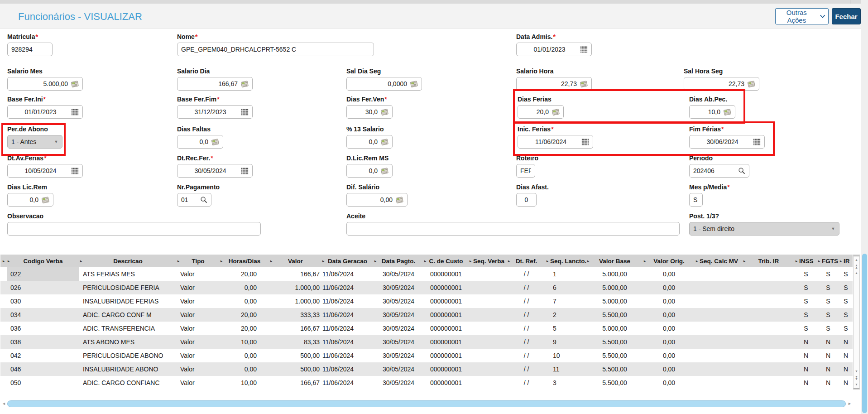 The width and height of the screenshot is (868, 414). Describe the element at coordinates (846, 16) in the screenshot. I see `close-button: Fechar` at that location.